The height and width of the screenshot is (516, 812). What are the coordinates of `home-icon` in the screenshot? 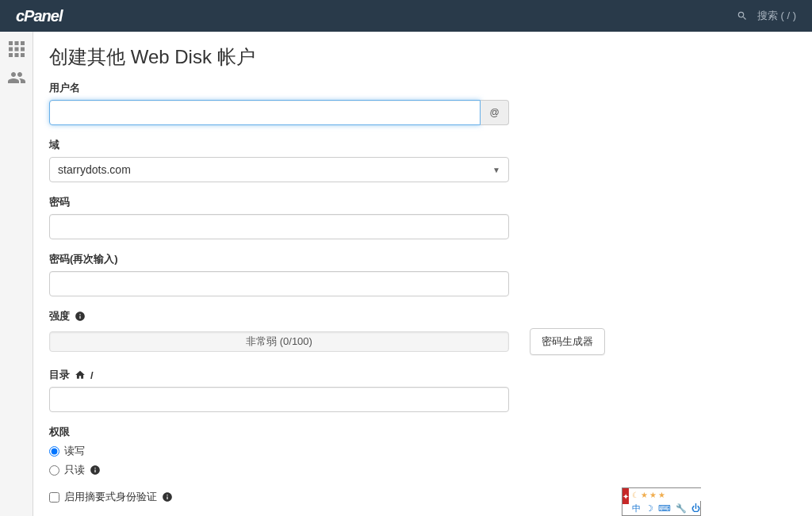 It's located at (80, 375).